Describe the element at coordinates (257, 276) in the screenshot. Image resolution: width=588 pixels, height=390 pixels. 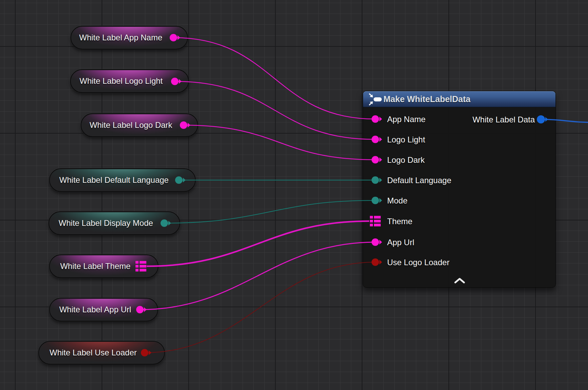
I see `wire-app-url` at that location.